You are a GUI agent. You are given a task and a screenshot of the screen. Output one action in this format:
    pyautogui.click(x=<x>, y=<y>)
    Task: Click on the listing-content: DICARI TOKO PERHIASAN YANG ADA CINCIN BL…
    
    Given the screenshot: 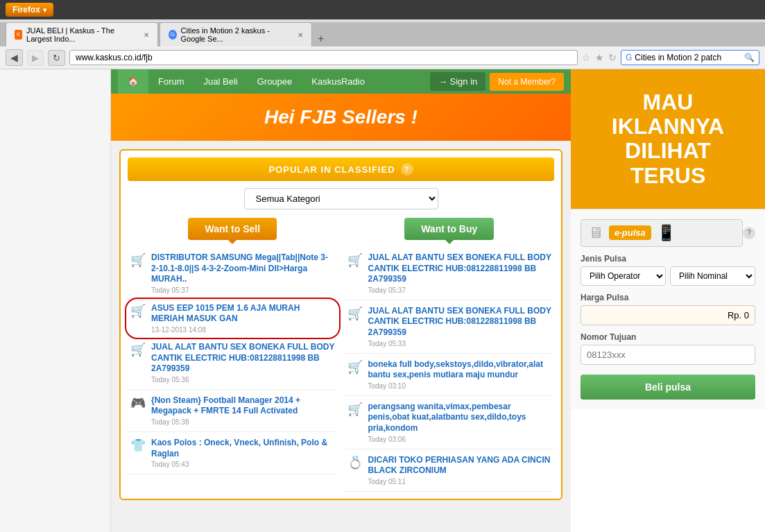 What is the action you would take?
    pyautogui.click(x=461, y=470)
    